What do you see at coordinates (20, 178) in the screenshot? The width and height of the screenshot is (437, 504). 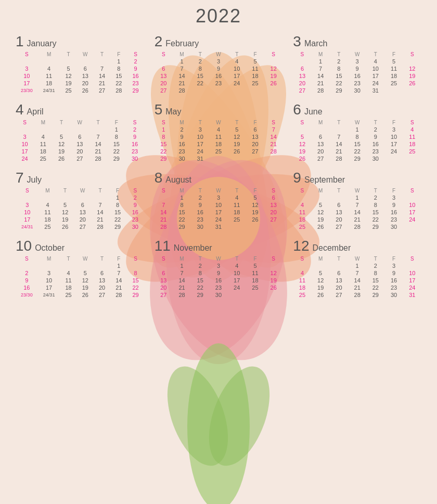 I see `month-number: 7` at bounding box center [20, 178].